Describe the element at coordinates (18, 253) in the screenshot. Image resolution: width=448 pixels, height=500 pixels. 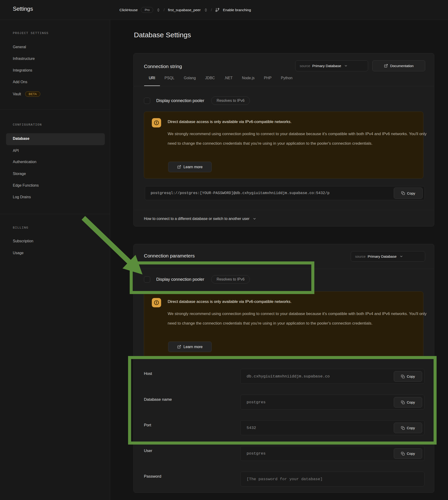
I see `sidebar-item-usage: Usage` at that location.